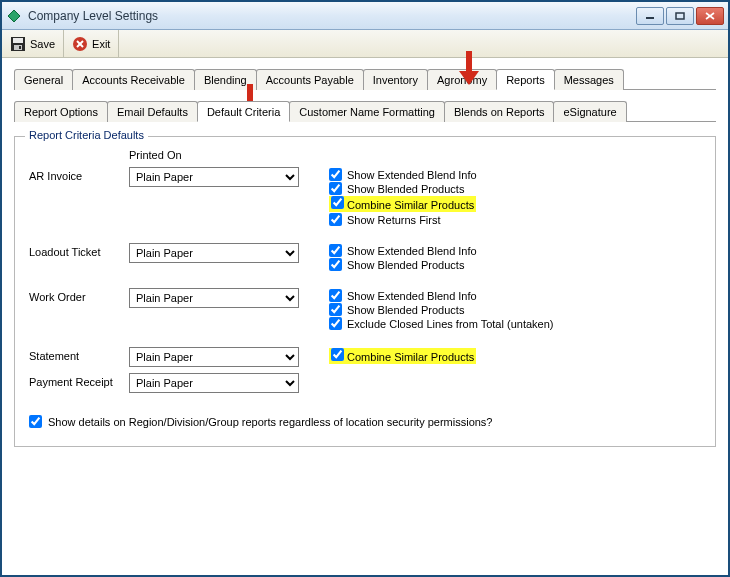  What do you see at coordinates (462, 80) in the screenshot?
I see `main-tab-agronomy: Agronomy` at bounding box center [462, 80].